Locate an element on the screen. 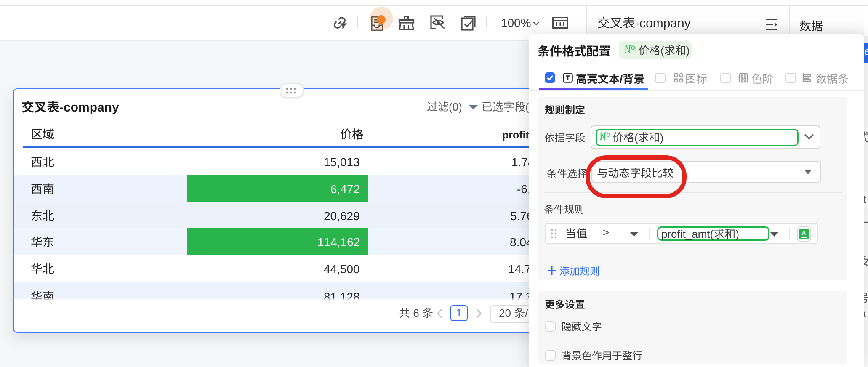 The image size is (868, 367). svg-text: A is located at coordinates (804, 233).